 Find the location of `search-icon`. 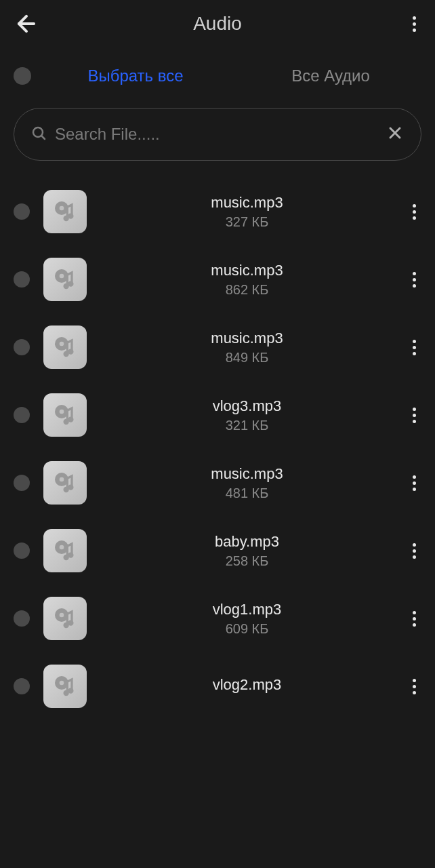

search-icon is located at coordinates (39, 134).